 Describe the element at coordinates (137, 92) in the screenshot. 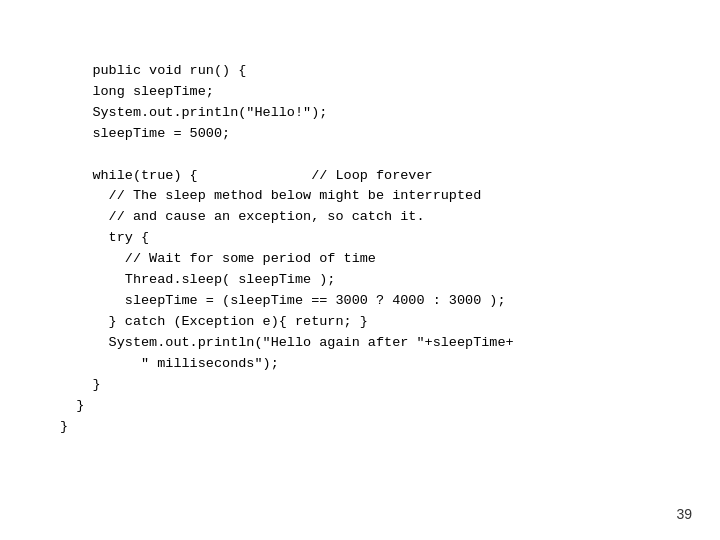

I see `code-line-2: long sleepTime;` at that location.